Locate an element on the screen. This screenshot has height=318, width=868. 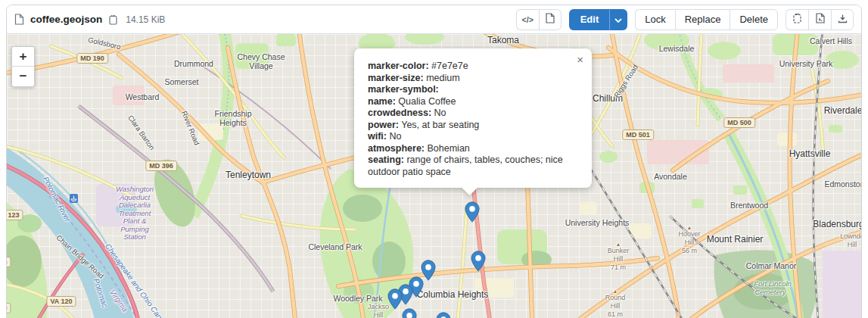
map-place-label: Drummond is located at coordinates (194, 64).